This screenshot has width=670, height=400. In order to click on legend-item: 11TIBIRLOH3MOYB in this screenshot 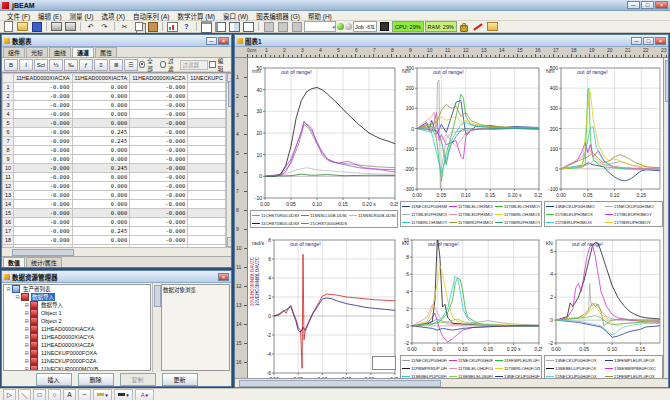, I will do `click(424, 222)`.